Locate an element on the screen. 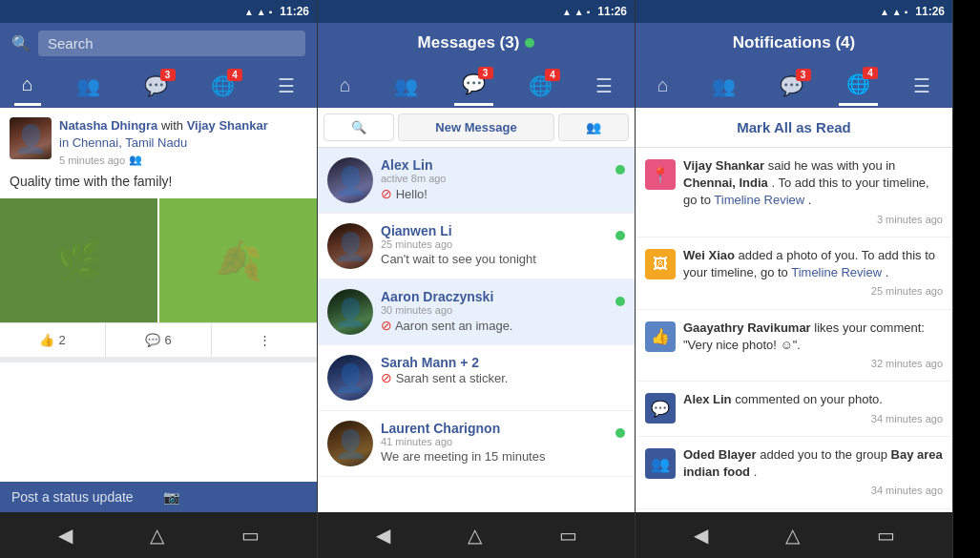 Image resolution: width=980 pixels, height=558 pixels. msg-time-laurent: 41 minutes ago is located at coordinates (494, 442).